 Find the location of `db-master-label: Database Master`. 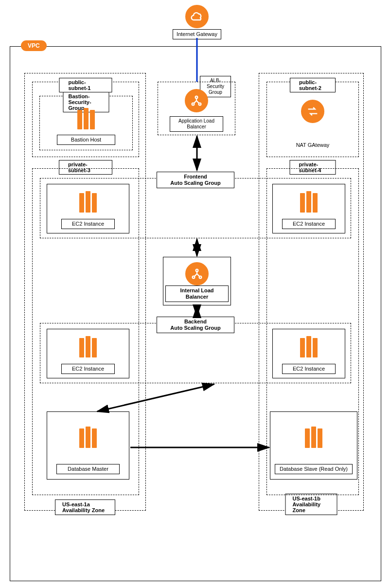

db-master-label: Database Master is located at coordinates (88, 469).